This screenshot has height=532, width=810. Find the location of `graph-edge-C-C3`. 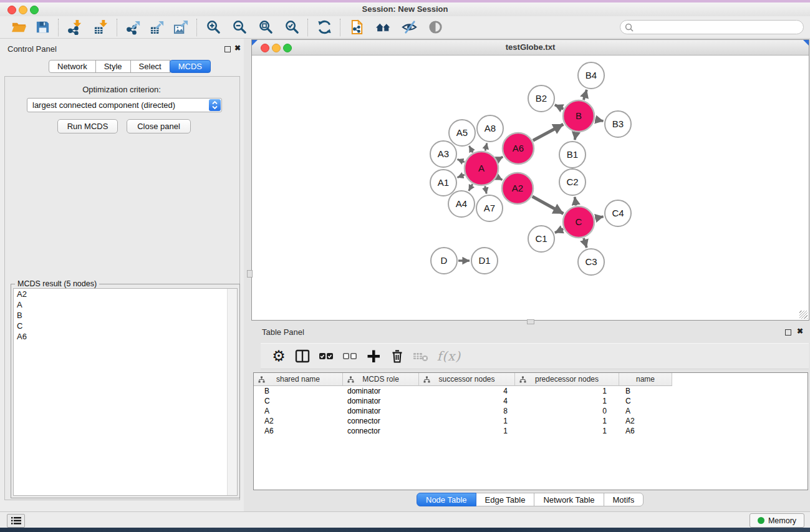

graph-edge-C-C3 is located at coordinates (585, 243).